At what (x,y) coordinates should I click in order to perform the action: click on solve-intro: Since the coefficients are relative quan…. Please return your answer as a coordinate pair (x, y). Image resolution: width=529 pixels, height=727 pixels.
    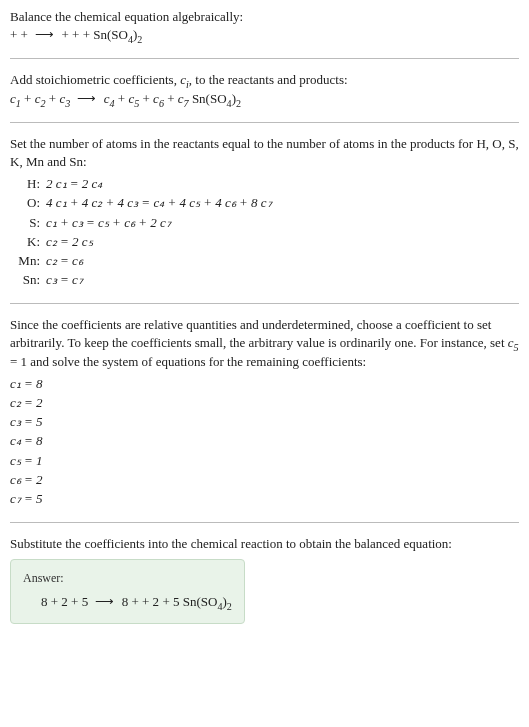
    Looking at the image, I should click on (264, 344).